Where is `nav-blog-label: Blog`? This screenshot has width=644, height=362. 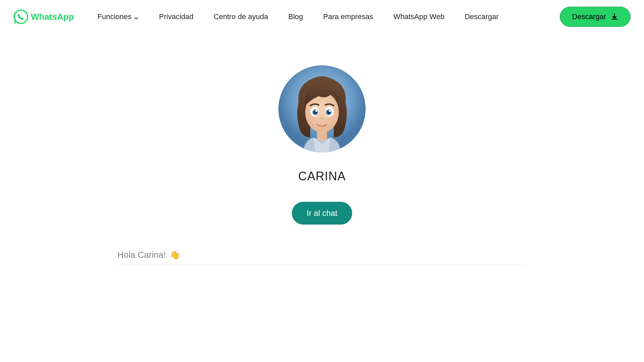
nav-blog-label: Blog is located at coordinates (296, 17).